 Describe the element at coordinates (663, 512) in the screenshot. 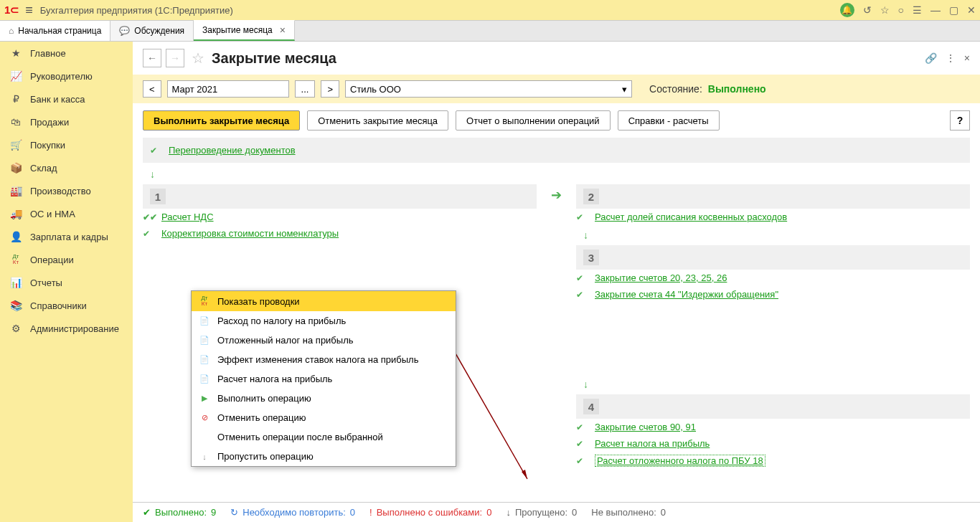

I see `notdone-value: 0` at that location.